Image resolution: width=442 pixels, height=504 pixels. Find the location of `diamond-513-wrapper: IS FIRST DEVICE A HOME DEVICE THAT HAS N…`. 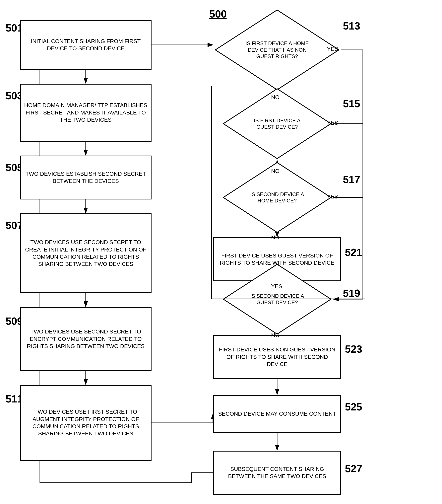

diamond-513-wrapper: IS FIRST DEVICE A HOME DEVICE THAT HAS N… is located at coordinates (277, 50).